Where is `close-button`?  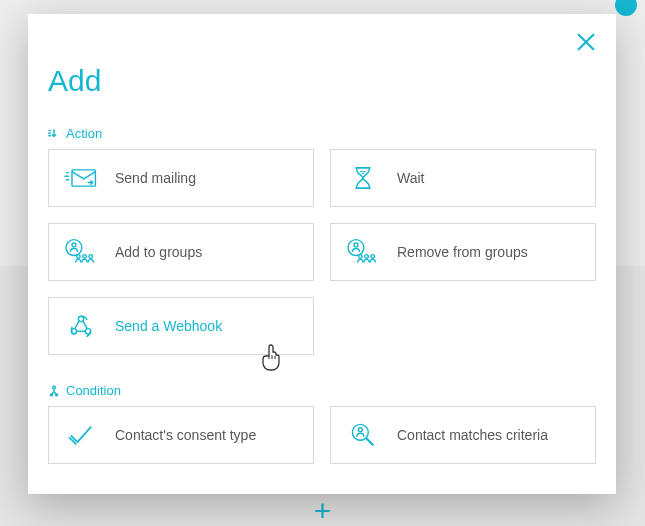 close-button is located at coordinates (586, 42).